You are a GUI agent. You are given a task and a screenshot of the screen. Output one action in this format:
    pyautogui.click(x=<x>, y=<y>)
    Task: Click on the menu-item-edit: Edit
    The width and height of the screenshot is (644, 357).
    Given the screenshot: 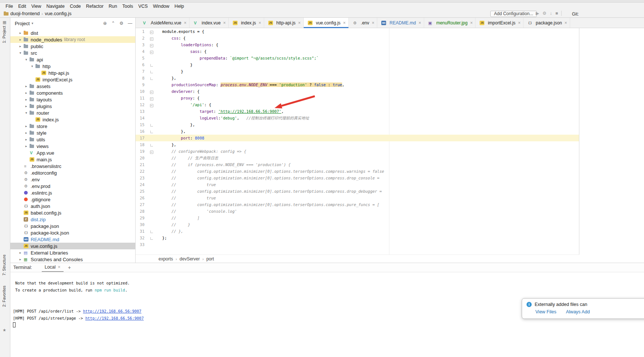 What is the action you would take?
    pyautogui.click(x=22, y=6)
    